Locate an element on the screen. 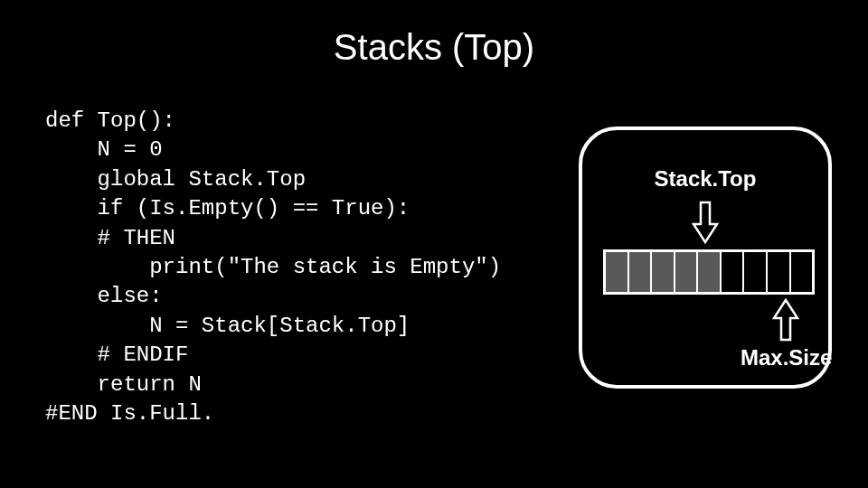 This screenshot has width=868, height=488. code-line: N = 0 is located at coordinates (104, 150).